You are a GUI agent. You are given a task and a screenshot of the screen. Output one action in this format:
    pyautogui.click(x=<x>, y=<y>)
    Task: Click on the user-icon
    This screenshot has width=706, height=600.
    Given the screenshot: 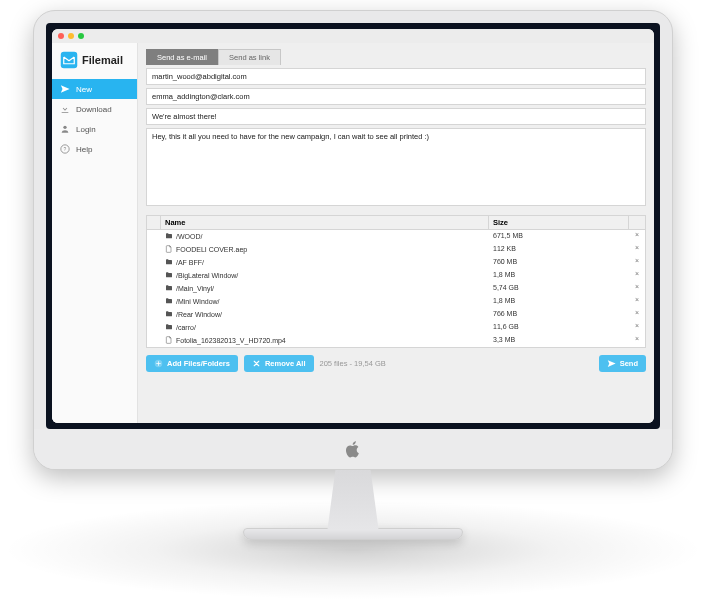 What is the action you would take?
    pyautogui.click(x=65, y=129)
    